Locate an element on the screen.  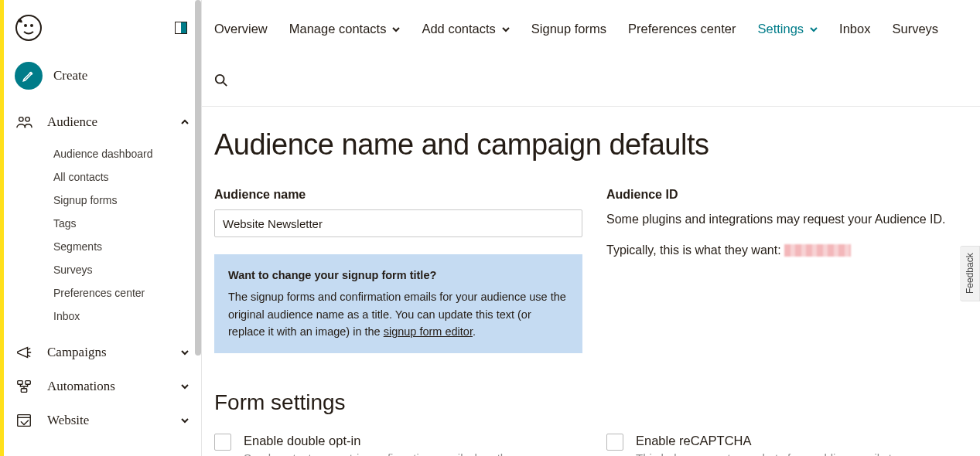
recaptcha-checkbox is located at coordinates (615, 442).